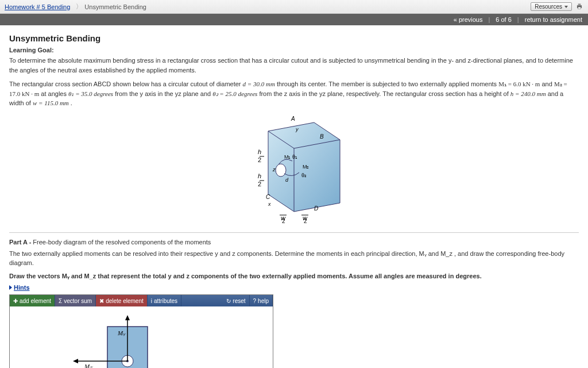 The width and height of the screenshot is (588, 368). I want to click on svg-text: A, so click(293, 118).